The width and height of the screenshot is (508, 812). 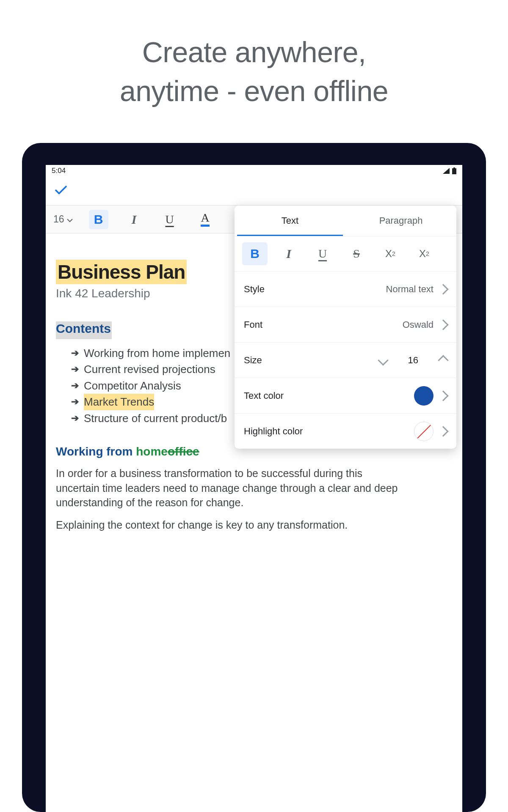 What do you see at coordinates (401, 221) in the screenshot?
I see `tab-paragraph: Paragraph` at bounding box center [401, 221].